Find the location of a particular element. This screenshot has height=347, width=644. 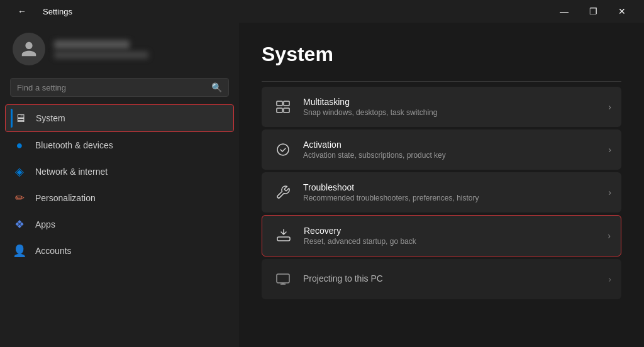

settings-item-recovery: Recovery Reset, advanced startup, go bac… is located at coordinates (441, 236).